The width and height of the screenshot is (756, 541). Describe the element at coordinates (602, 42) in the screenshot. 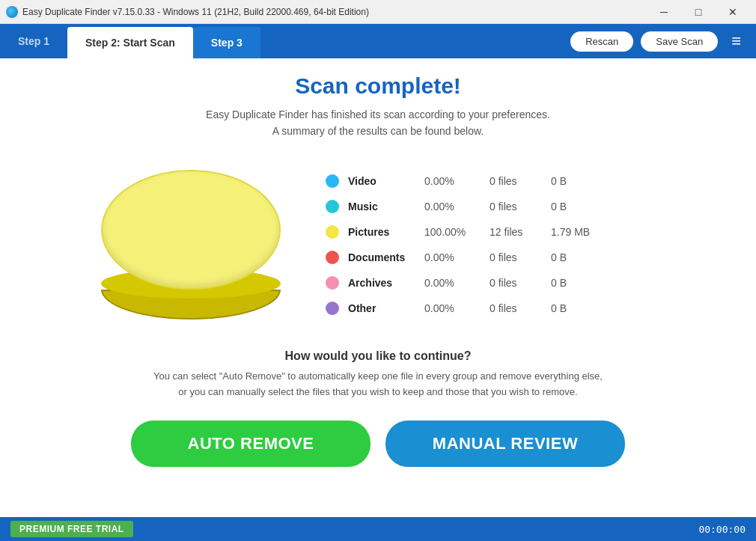

I see `rescan-button: Rescan` at that location.